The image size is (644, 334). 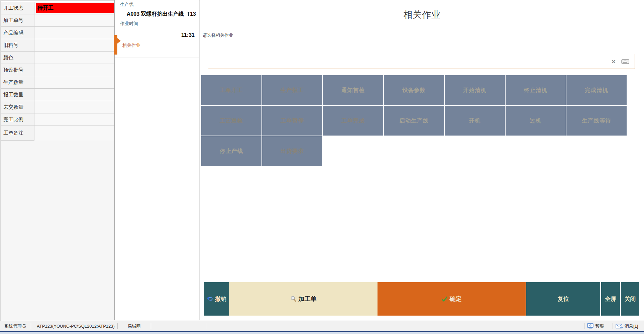 What do you see at coordinates (58, 8) in the screenshot?
I see `table-row: 开工状态 待开工` at bounding box center [58, 8].